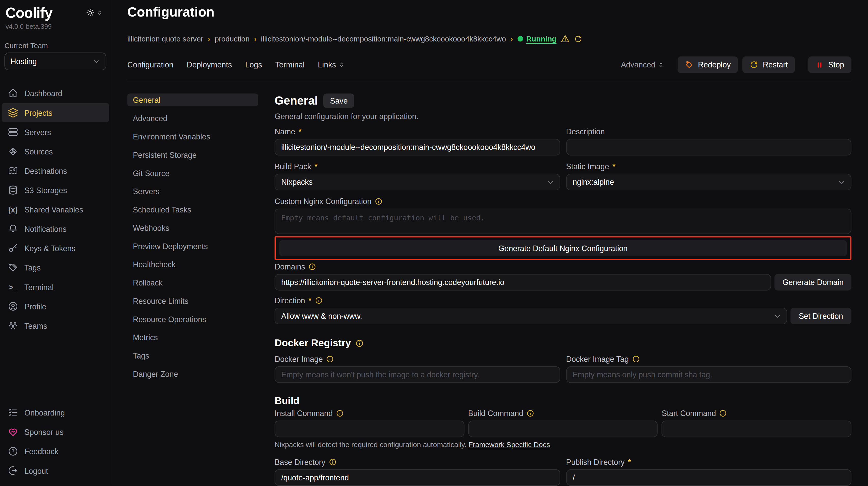  I want to click on name-input, so click(417, 148).